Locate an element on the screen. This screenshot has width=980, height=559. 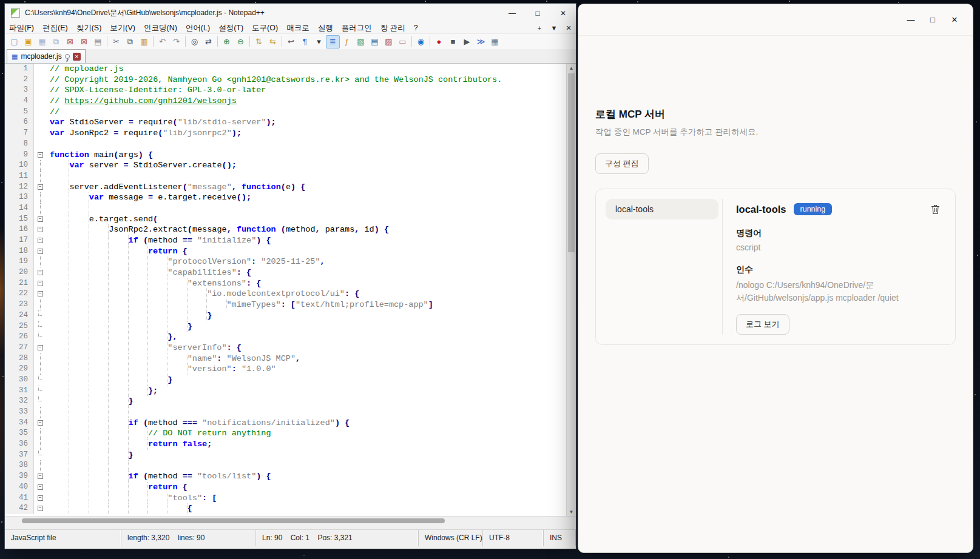
vertical-scrollbar: ▲ ▼ is located at coordinates (571, 290).